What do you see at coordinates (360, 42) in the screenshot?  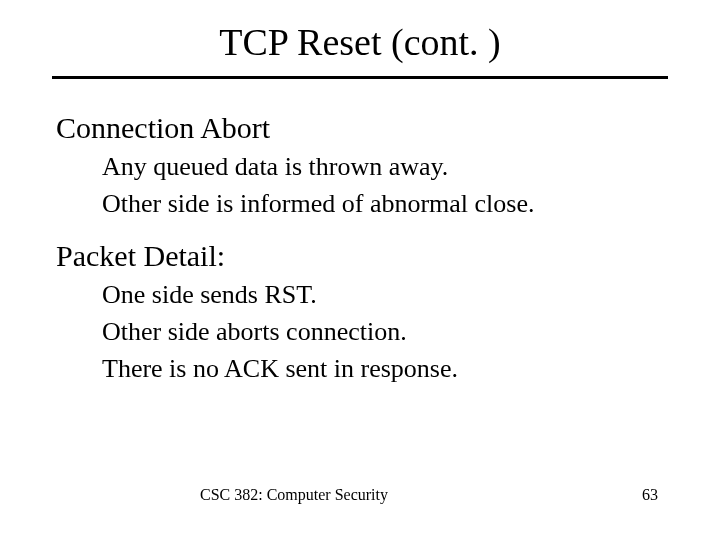 I see `slide-title: TCP Reset (cont. )` at bounding box center [360, 42].